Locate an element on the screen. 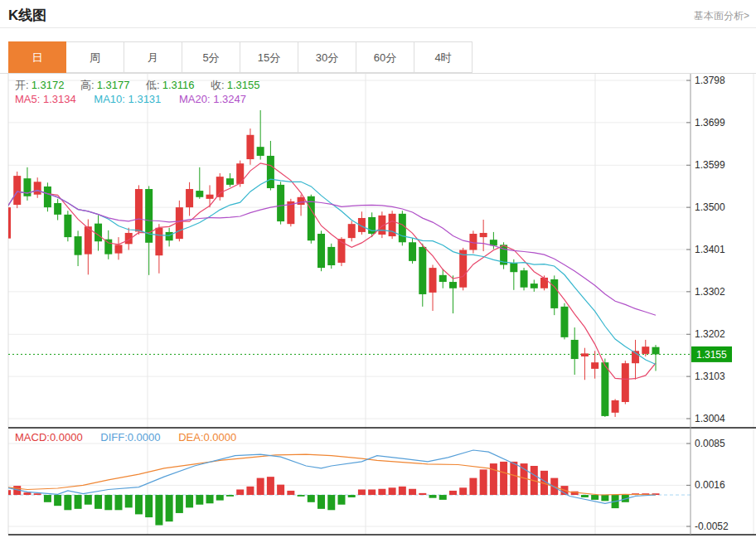 The image size is (756, 538). tab-week: 周 is located at coordinates (95, 57).